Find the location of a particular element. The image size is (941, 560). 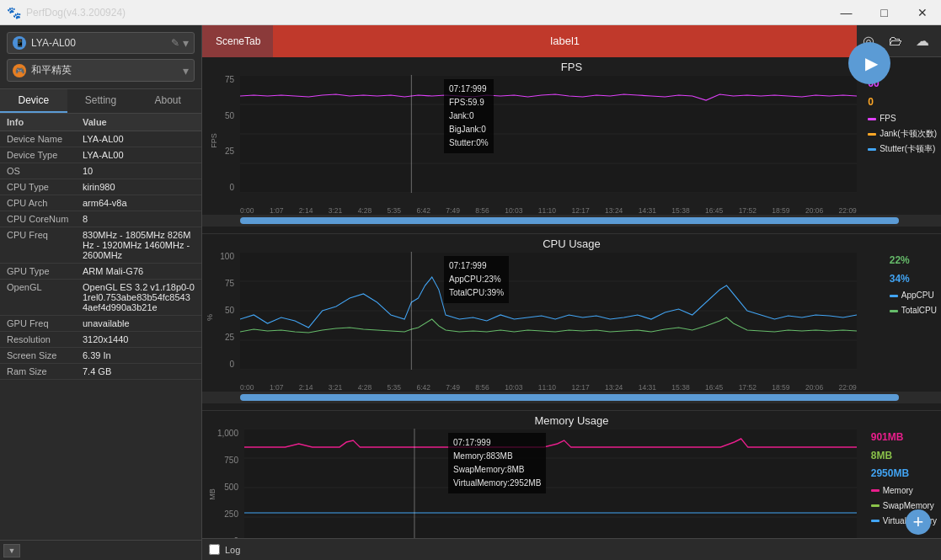

fps-scrollbar-track is located at coordinates (569, 221).